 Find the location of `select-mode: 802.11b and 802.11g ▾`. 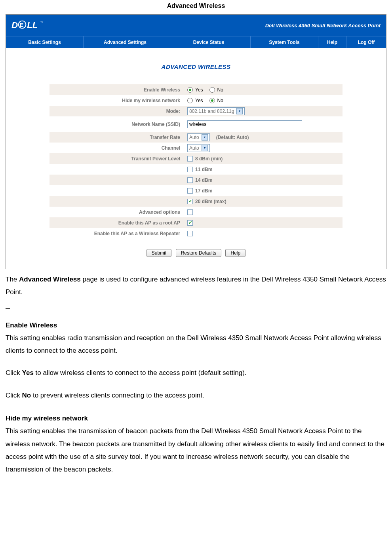

select-mode: 802.11b and 802.11g ▾ is located at coordinates (216, 111).